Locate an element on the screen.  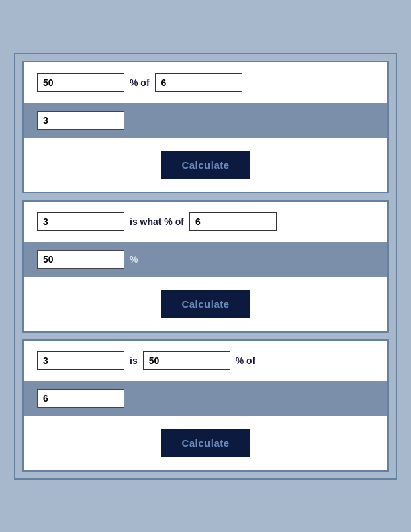
block3-field1 is located at coordinates (81, 361).